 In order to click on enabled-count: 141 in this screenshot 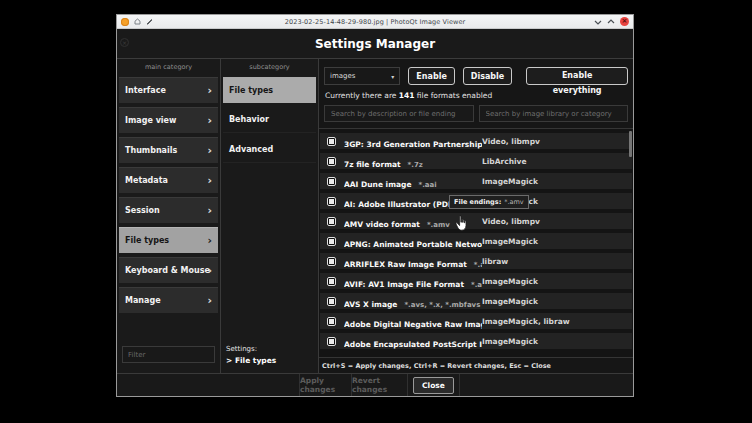, I will do `click(407, 96)`.